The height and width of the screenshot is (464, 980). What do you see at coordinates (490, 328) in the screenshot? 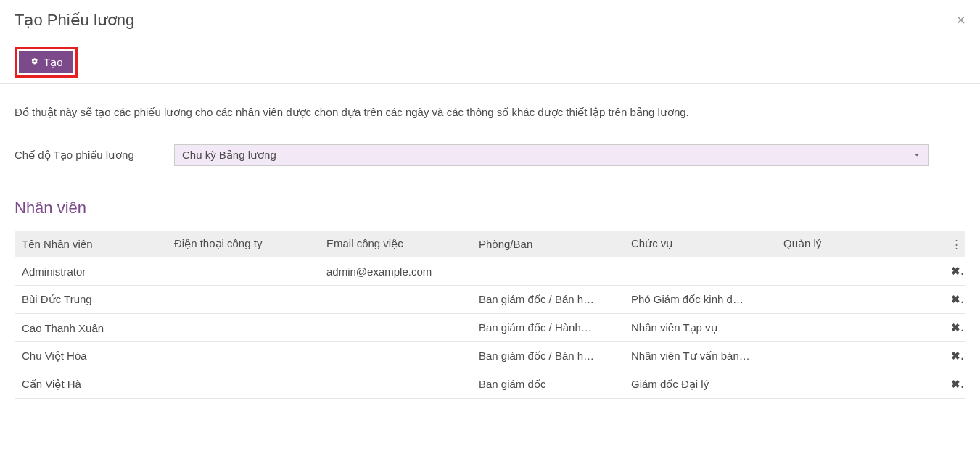
I see `table-row: Cao Thanh XuânBan giám đốc / Hành…Nhân v…` at bounding box center [490, 328].